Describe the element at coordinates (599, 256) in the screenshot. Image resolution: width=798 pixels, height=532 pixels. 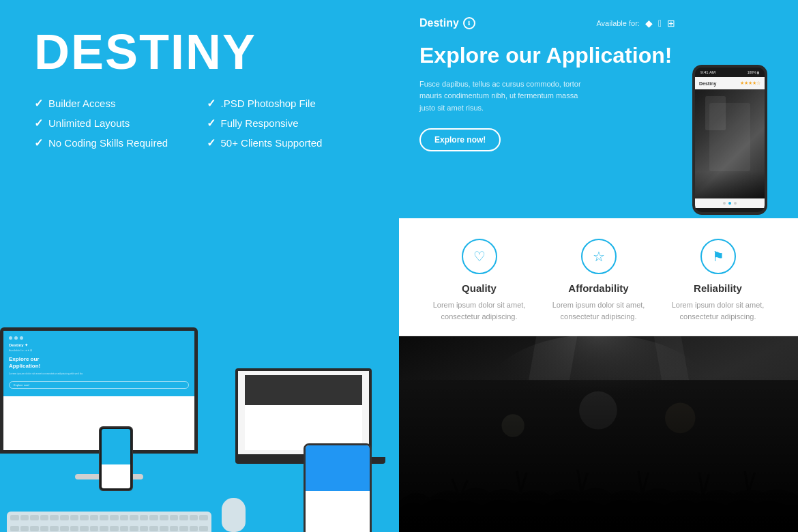
I see `star-icon: ☆` at that location.